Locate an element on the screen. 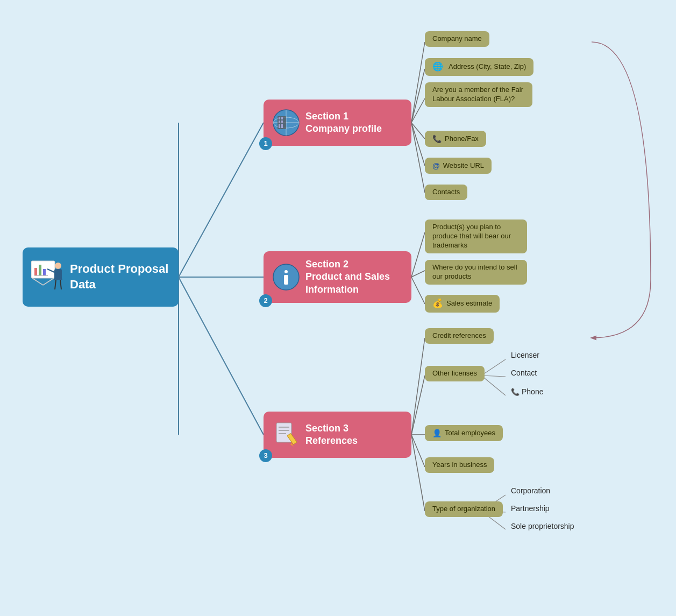  section1-label: Section 1 Company profile is located at coordinates (344, 123).